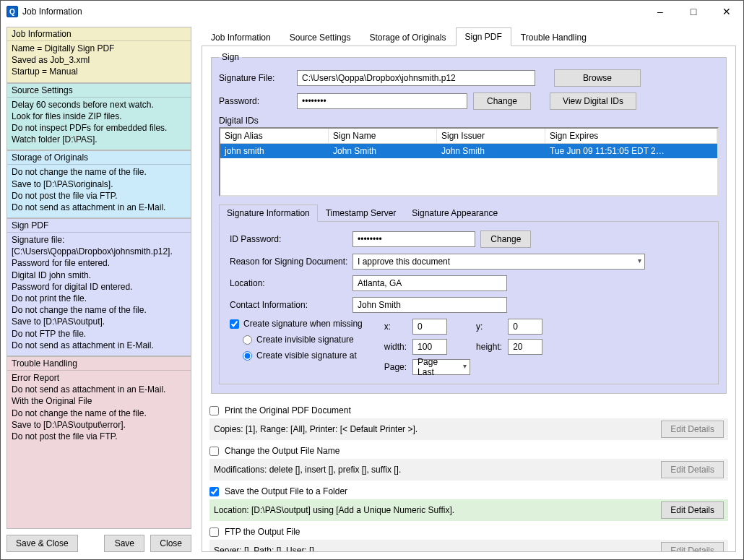 The image size is (744, 560). What do you see at coordinates (469, 463) in the screenshot?
I see `outrow-rename: Change the Output File Name Modification…` at bounding box center [469, 463].